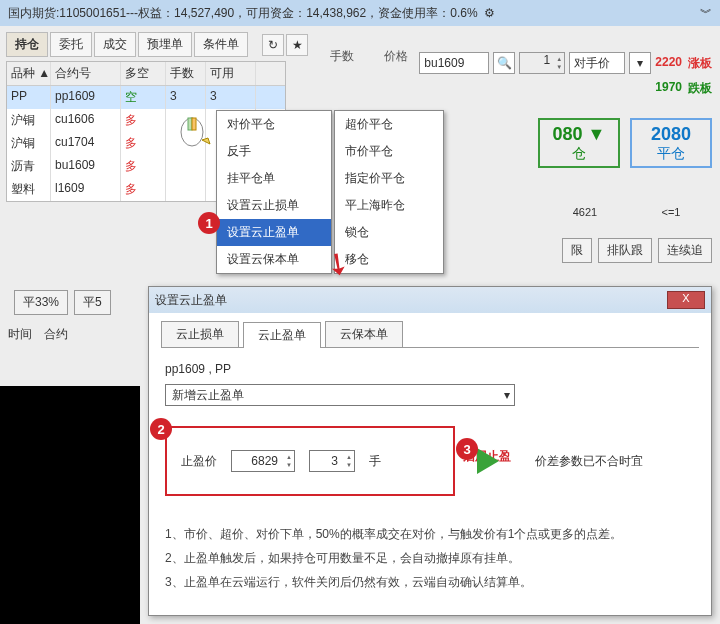 The height and width of the screenshot is (624, 720). What do you see at coordinates (191, 300) in the screenshot?
I see `dialog-title: 设置云止盈单` at bounding box center [191, 300].